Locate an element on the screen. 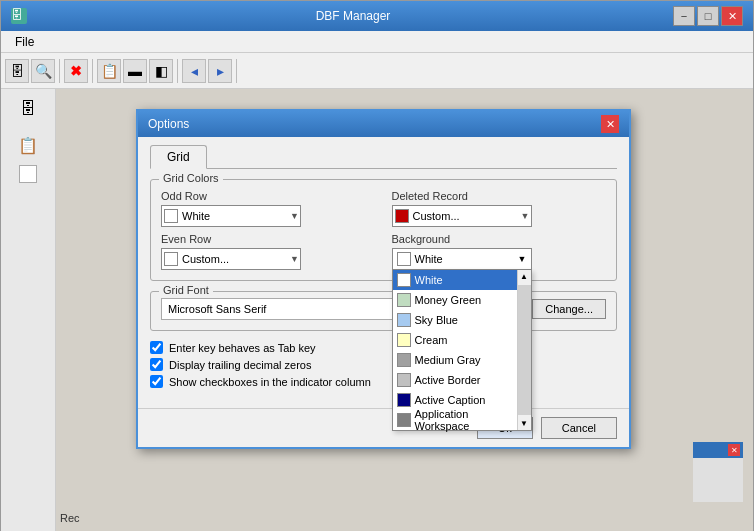 The height and width of the screenshot is (531, 754). right-col: Deleted Record Custom... ▼ Background is located at coordinates (500, 230).